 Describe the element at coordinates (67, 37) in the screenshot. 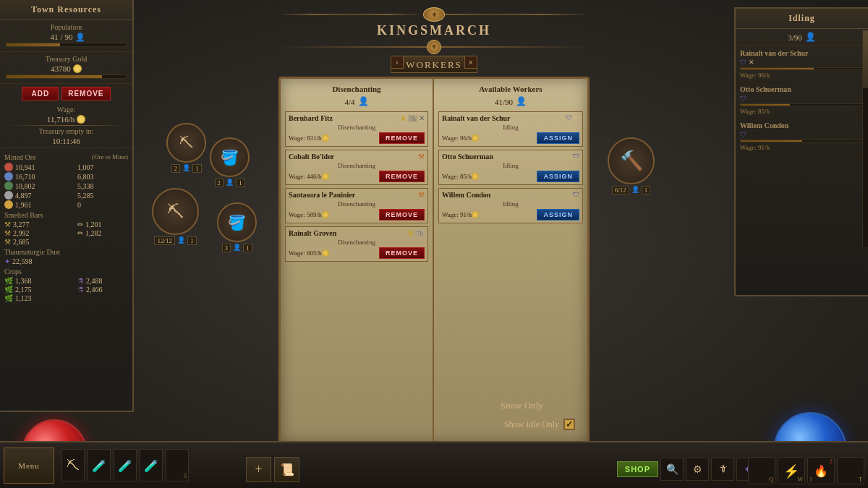

I see `population-value: 41/90 👤` at that location.